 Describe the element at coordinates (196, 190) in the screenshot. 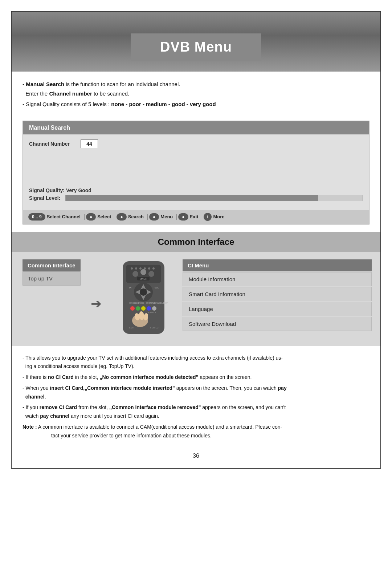

I see `signal-quality-label: Signal Quality: Very Good` at that location.